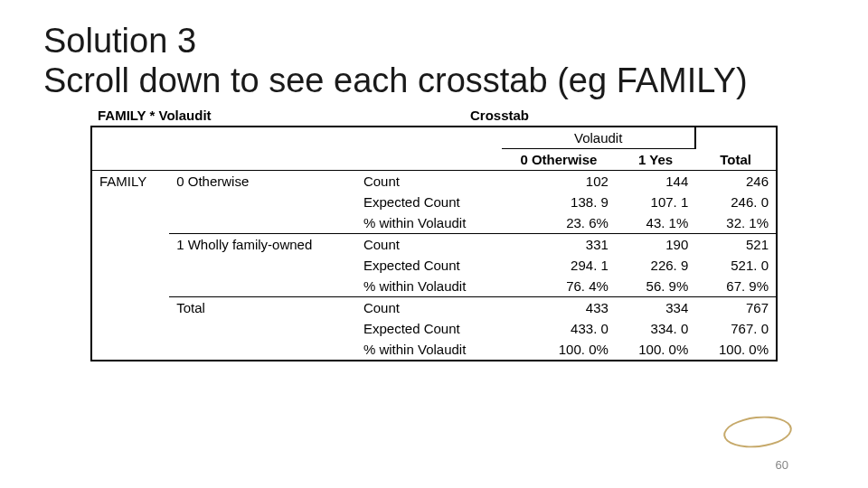  I want to click on cell: 334. 0, so click(656, 329).